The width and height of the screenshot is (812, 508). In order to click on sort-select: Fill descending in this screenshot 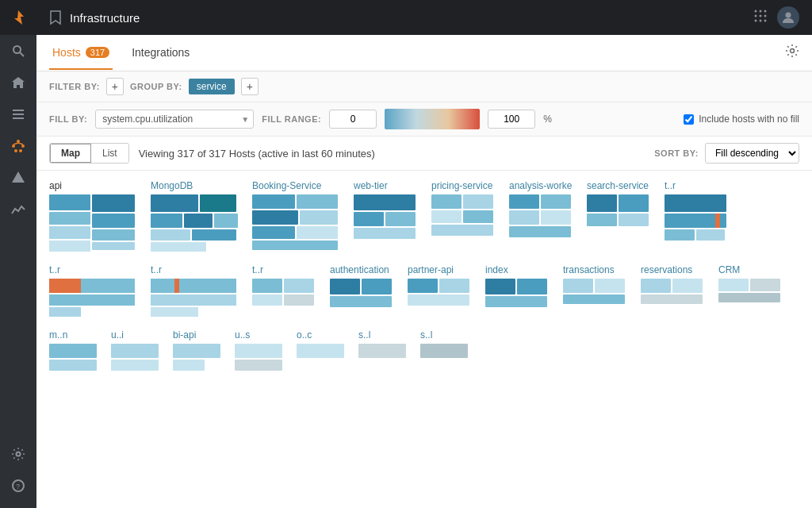, I will do `click(752, 153)`.